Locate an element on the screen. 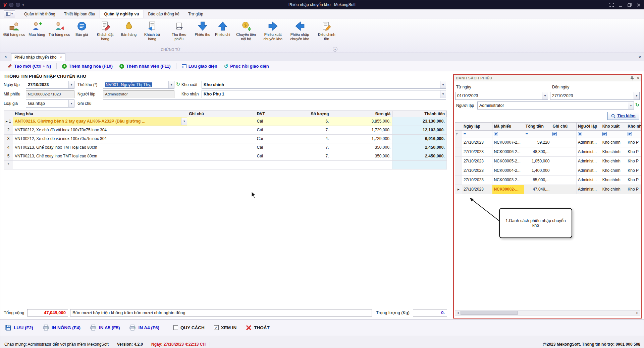 Image resolution: width=644 pixels, height=348 pixels. tab-thiet-lap-ban-dau: Thiết lập ban đầu is located at coordinates (80, 14).